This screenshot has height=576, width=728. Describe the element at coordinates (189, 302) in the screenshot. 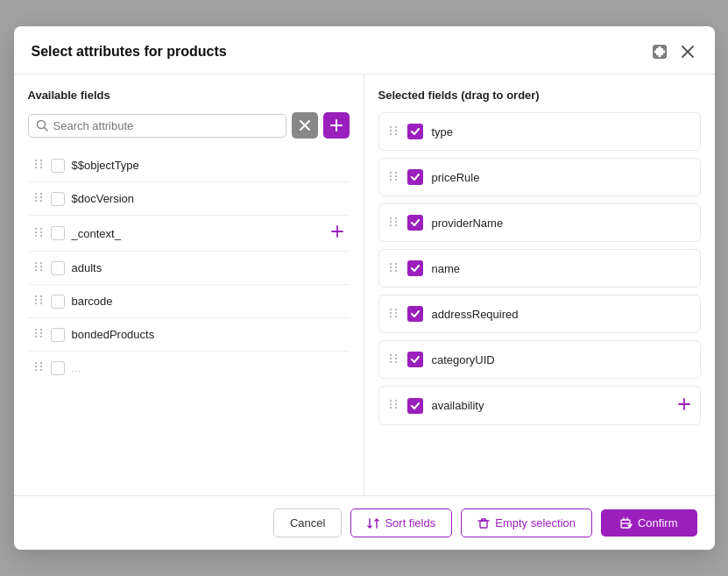

I see `field-row: barcode` at that location.